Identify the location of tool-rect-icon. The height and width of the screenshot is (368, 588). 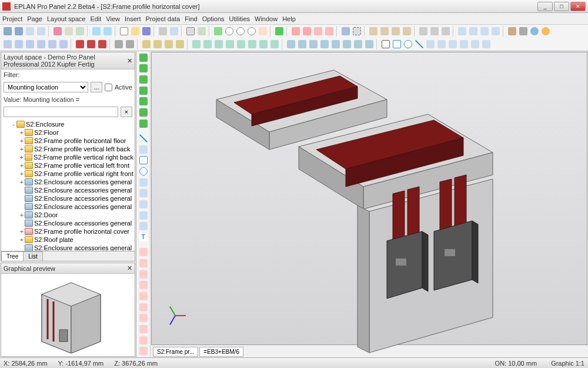
(397, 44).